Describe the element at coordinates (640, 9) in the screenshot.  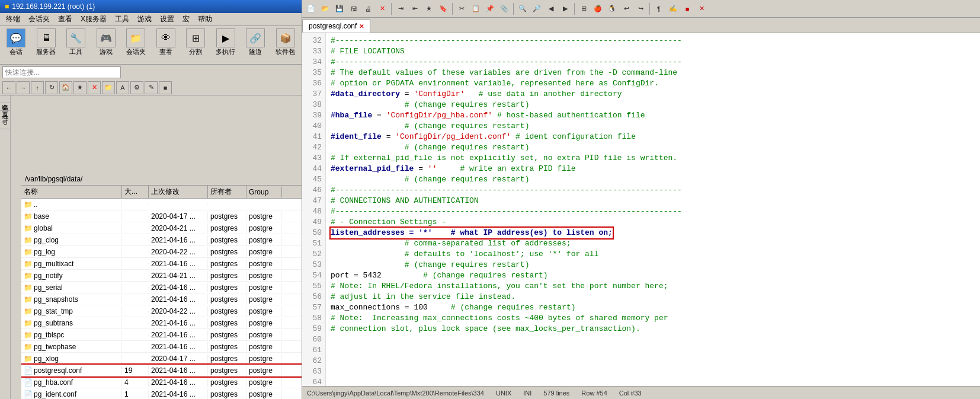
I see `redo-btn: ↪` at that location.